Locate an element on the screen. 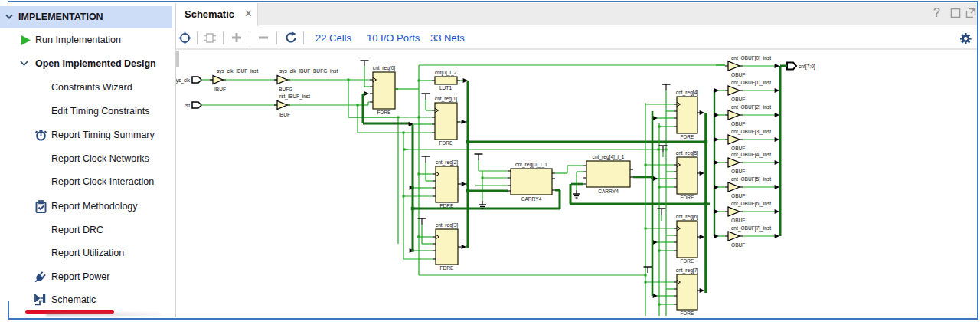  svg-text: cnt_reg[3] is located at coordinates (447, 225).